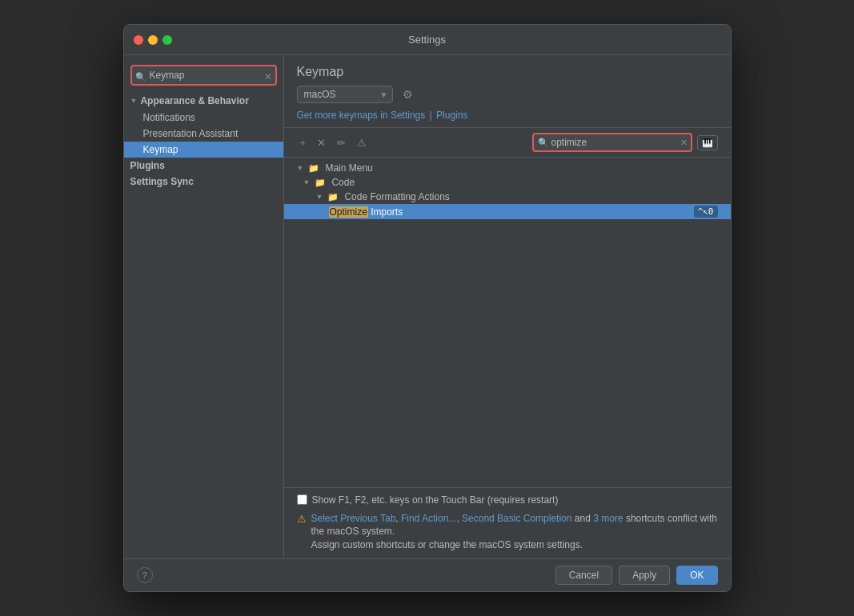 The height and width of the screenshot is (616, 854). What do you see at coordinates (138, 40) in the screenshot?
I see `close-button` at bounding box center [138, 40].